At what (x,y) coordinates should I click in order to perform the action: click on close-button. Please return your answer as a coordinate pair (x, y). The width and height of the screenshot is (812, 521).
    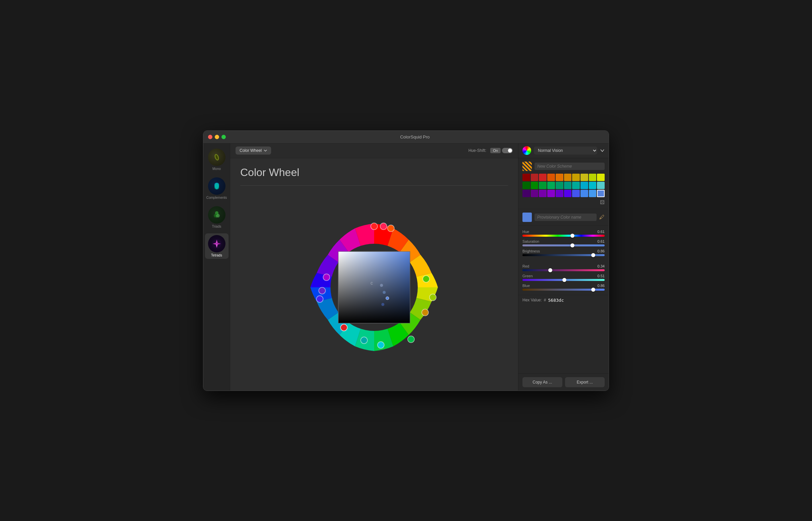
    Looking at the image, I should click on (210, 137).